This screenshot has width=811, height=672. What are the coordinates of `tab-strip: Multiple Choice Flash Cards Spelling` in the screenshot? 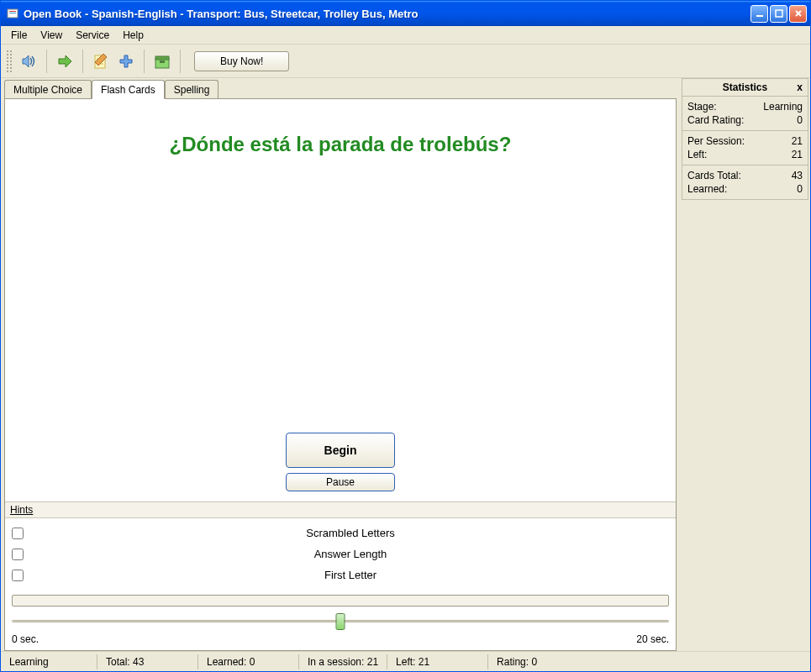 It's located at (340, 89).